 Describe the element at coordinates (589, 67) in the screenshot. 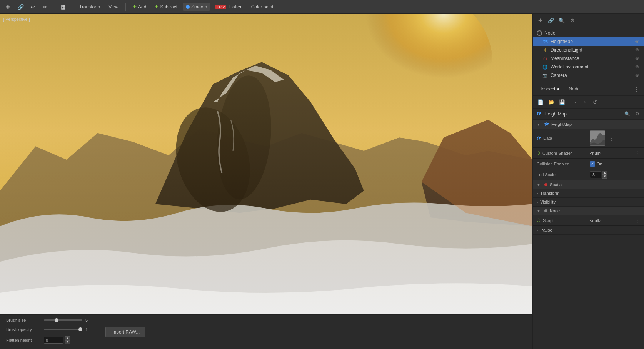

I see `tree-item-world-environment: 🌐 WorldEnvironment 👁` at that location.